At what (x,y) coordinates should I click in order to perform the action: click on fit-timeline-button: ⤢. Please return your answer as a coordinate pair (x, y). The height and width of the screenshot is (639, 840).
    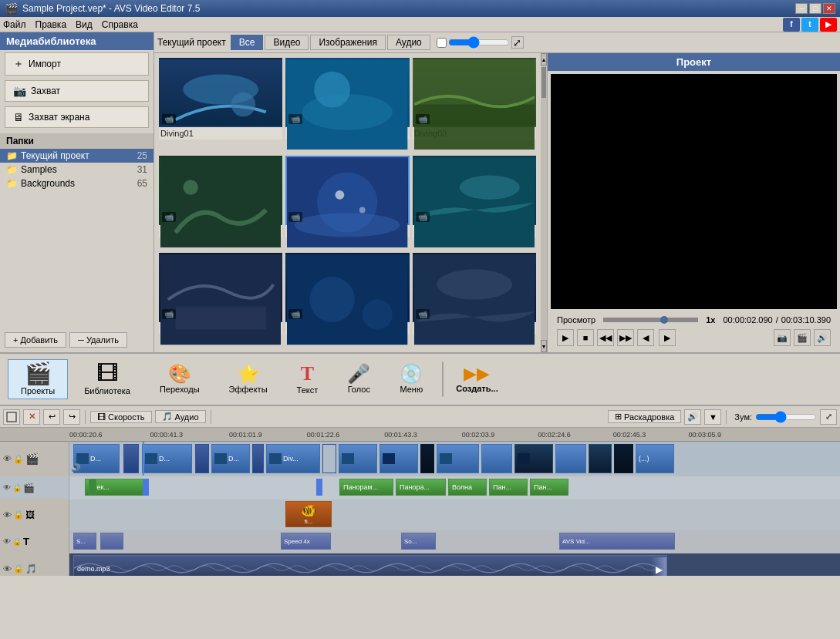
    Looking at the image, I should click on (828, 417).